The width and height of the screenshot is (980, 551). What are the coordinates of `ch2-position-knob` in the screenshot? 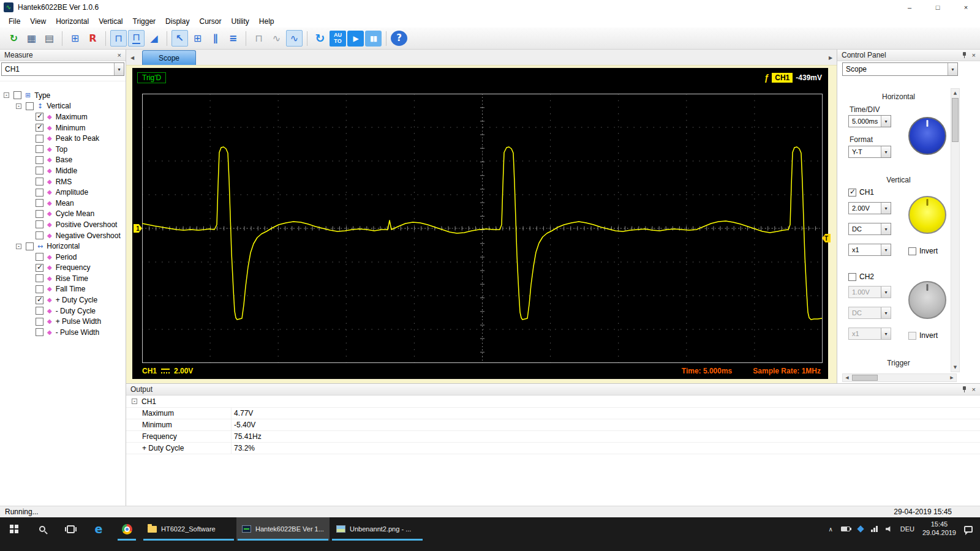 It's located at (927, 300).